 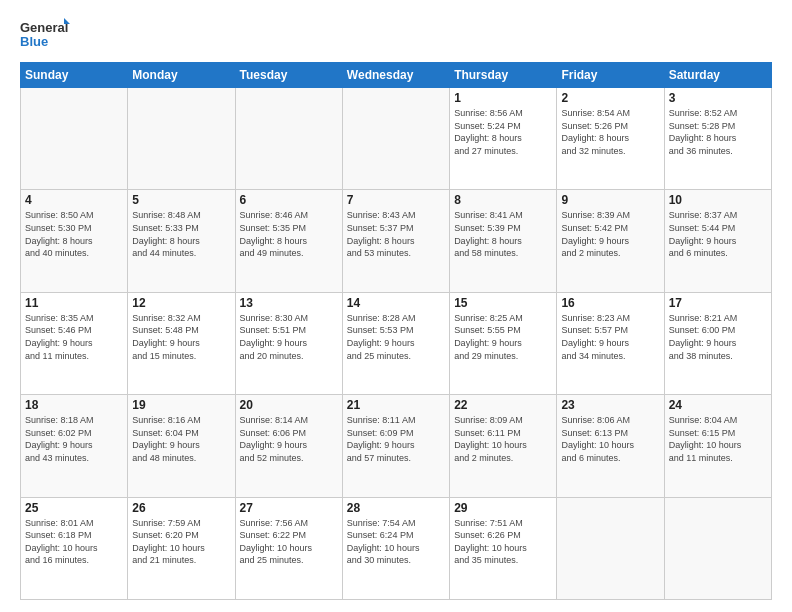 I want to click on day-info: Sunrise: 7:59 AM Sunset: 6:20 PM Dayligh…, so click(x=181, y=542).